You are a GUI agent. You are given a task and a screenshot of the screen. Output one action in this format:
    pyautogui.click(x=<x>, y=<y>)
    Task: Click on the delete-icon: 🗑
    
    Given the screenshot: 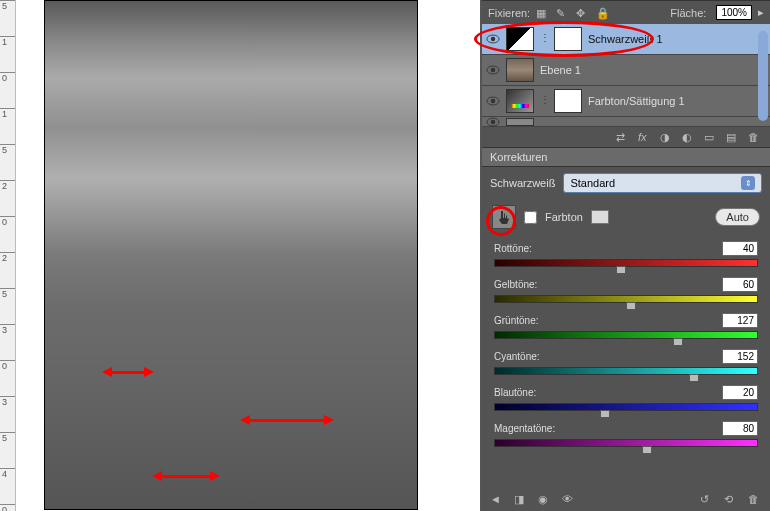 What is the action you would take?
    pyautogui.click(x=755, y=499)
    